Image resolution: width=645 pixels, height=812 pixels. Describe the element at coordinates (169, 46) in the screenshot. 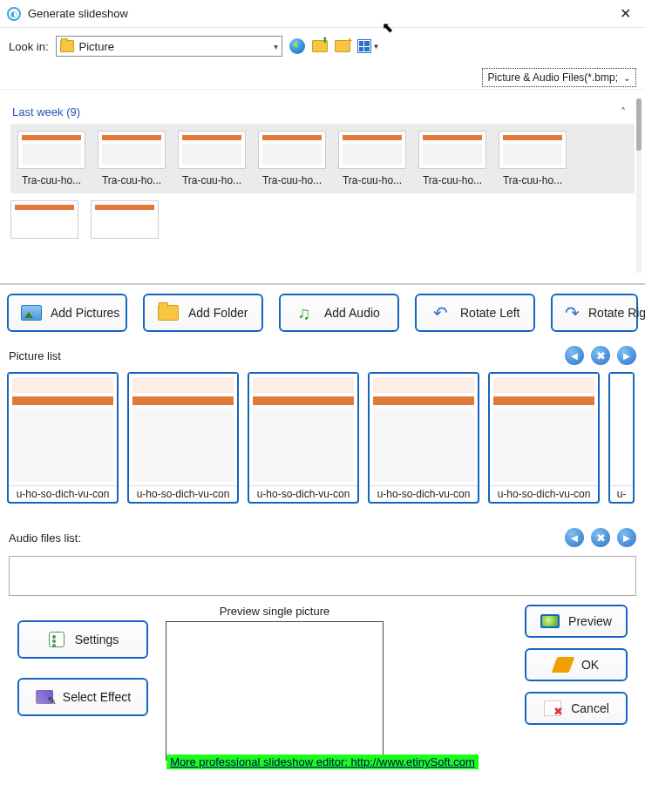

I see `lookin-select: Picture ▾` at that location.